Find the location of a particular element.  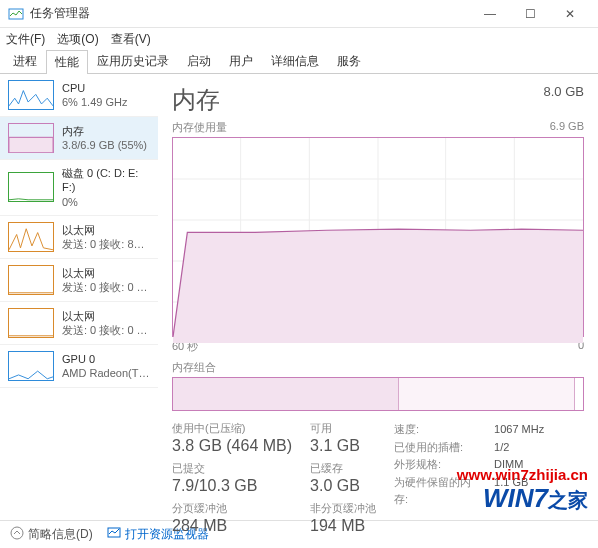

sidebar-item-sub: 发送: 0 接收: 88.0 Kbps is located at coordinates (106, 244).